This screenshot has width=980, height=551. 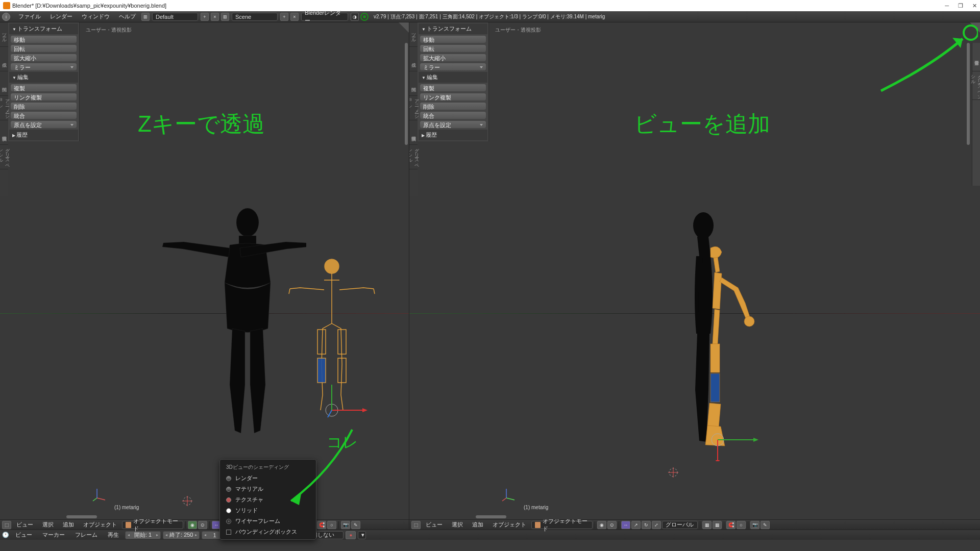 I want to click on scene-browse-icon: ⊞, so click(x=225, y=17).